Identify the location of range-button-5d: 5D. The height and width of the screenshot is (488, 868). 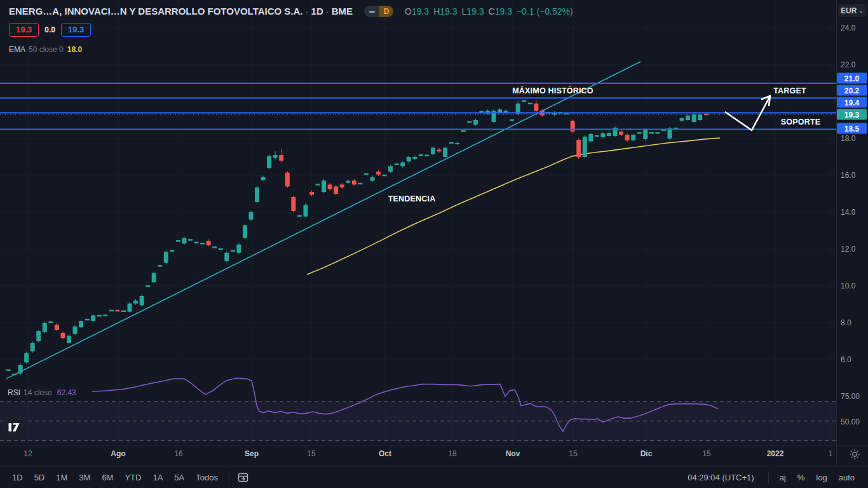
(39, 478).